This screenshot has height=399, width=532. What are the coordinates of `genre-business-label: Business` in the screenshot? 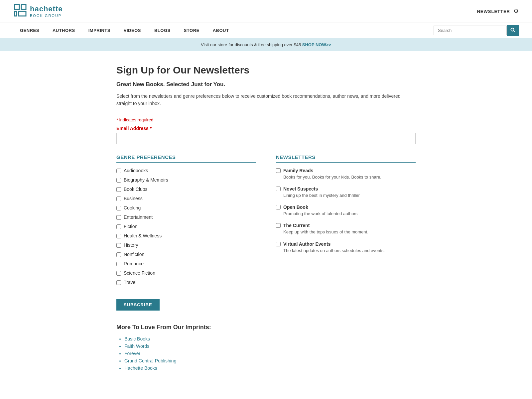 It's located at (133, 199).